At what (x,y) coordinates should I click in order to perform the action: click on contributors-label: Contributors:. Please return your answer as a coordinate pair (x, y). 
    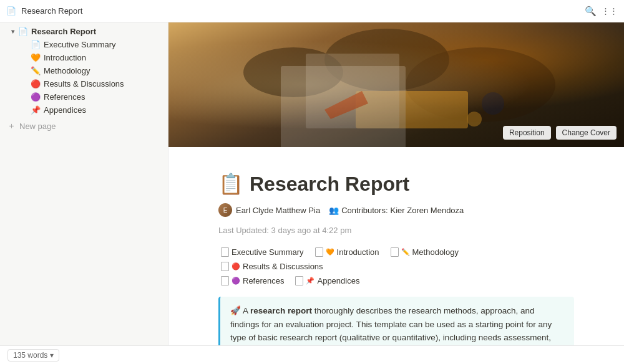
    Looking at the image, I should click on (364, 211).